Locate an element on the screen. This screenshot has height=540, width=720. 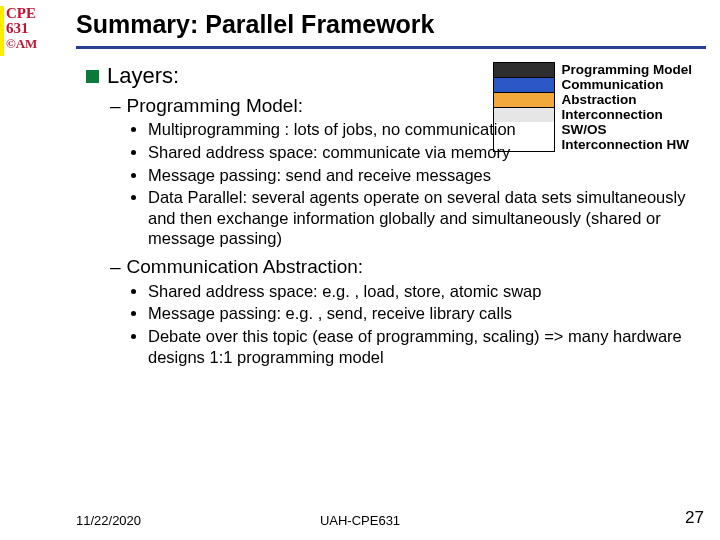
footer-page-number: 27 is located at coordinates (694, 518).